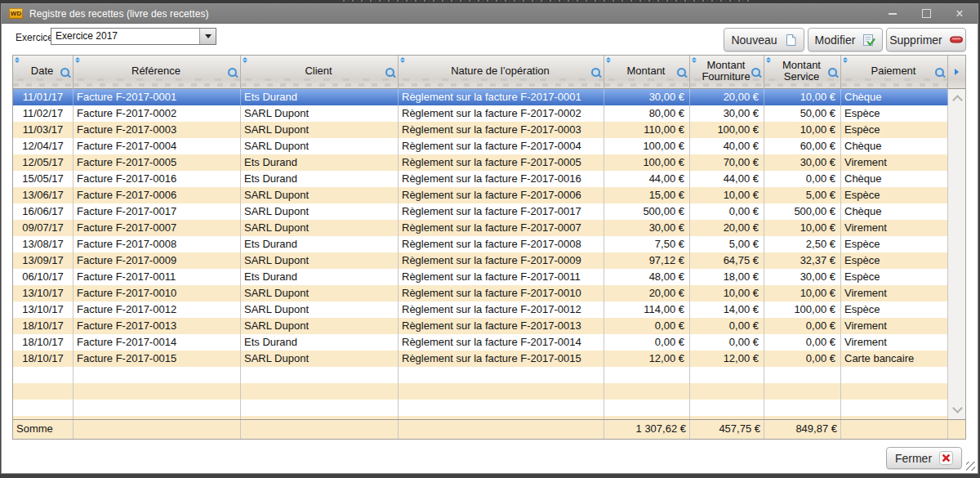  What do you see at coordinates (957, 409) in the screenshot?
I see `scroll-down-icon` at bounding box center [957, 409].